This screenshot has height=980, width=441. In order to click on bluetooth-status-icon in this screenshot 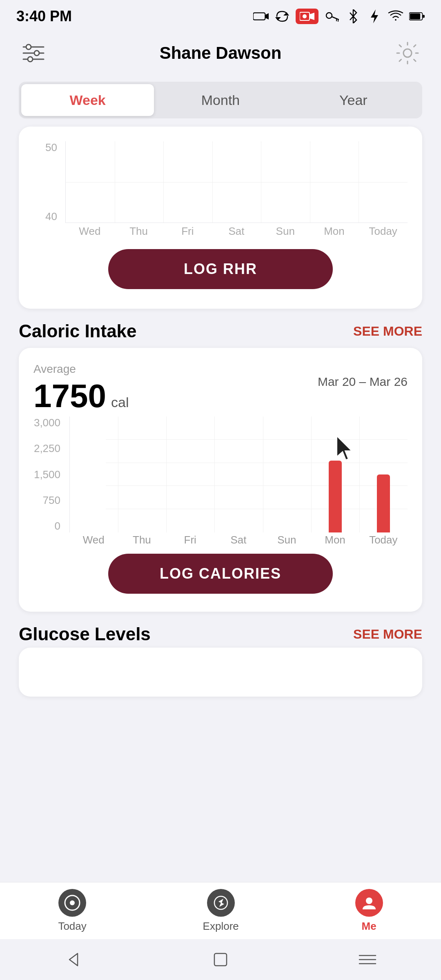, I will do `click(353, 16)`.